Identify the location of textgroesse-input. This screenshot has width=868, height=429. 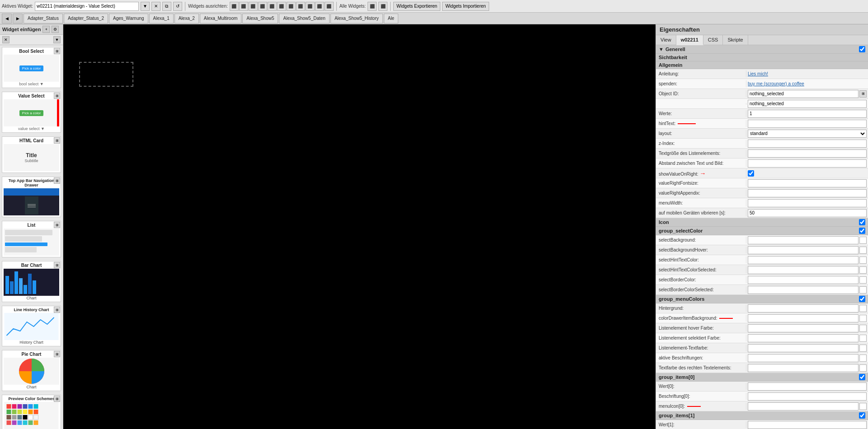
(807, 154).